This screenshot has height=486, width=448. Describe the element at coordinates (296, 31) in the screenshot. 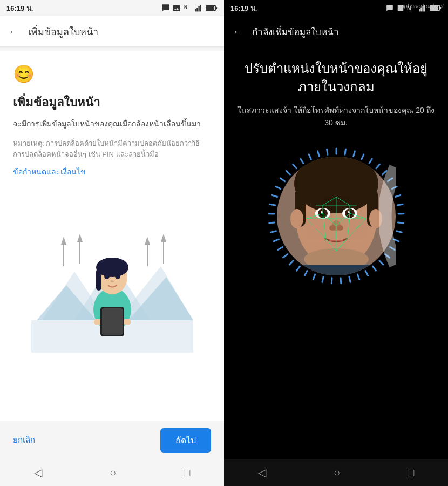

I see `right-top-bar-title: กำลังเพิ่มข้อมูลใบหน้า` at that location.